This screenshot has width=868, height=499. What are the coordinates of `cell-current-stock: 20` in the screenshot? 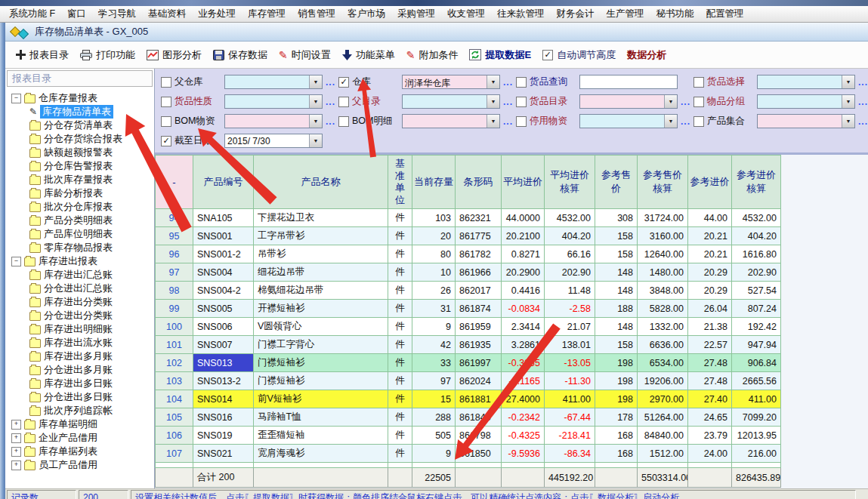 It's located at (434, 236).